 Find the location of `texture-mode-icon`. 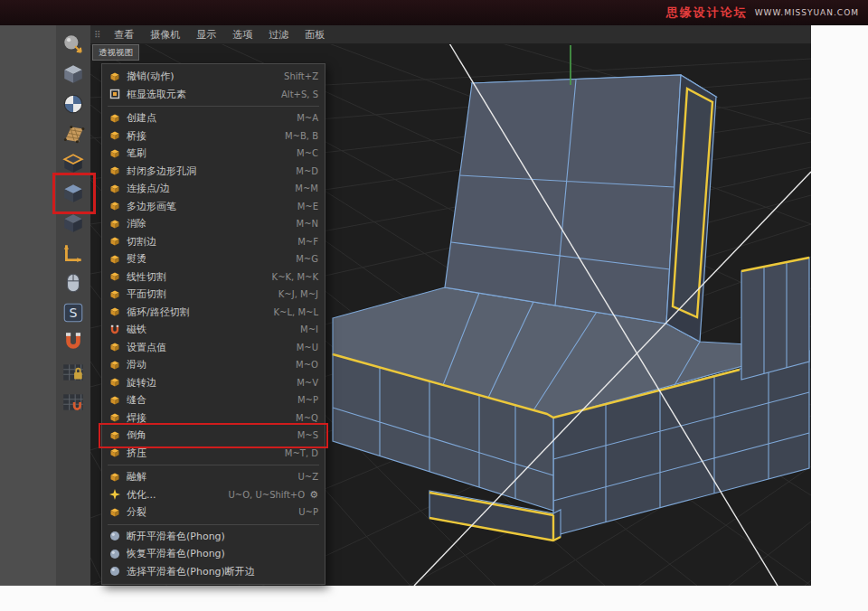

texture-mode-icon is located at coordinates (73, 104).